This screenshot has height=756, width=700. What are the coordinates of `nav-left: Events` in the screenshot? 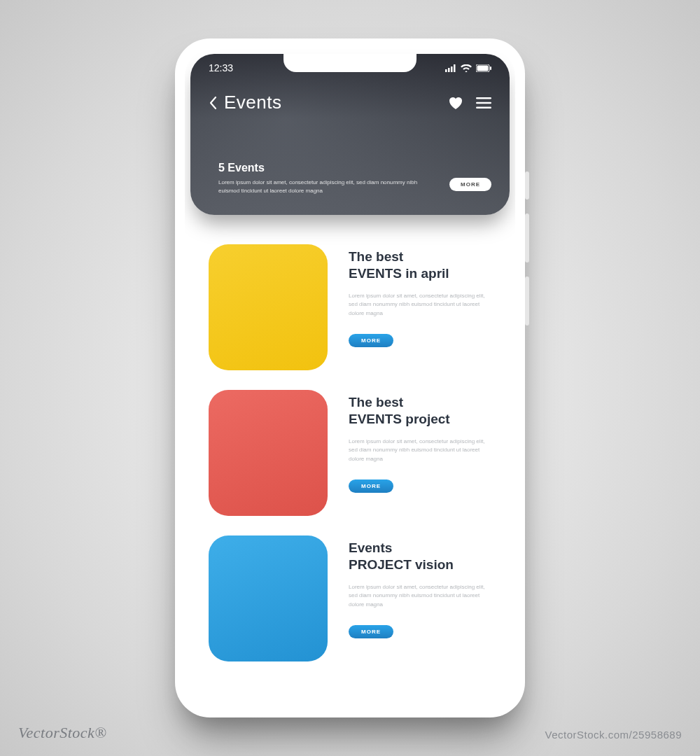 It's located at (245, 102).